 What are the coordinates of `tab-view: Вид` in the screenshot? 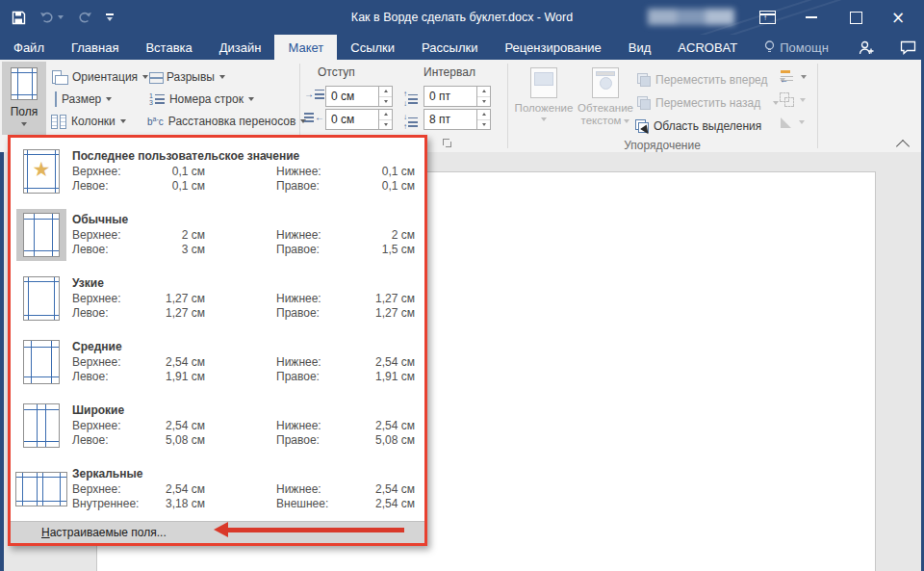 It's located at (640, 47).